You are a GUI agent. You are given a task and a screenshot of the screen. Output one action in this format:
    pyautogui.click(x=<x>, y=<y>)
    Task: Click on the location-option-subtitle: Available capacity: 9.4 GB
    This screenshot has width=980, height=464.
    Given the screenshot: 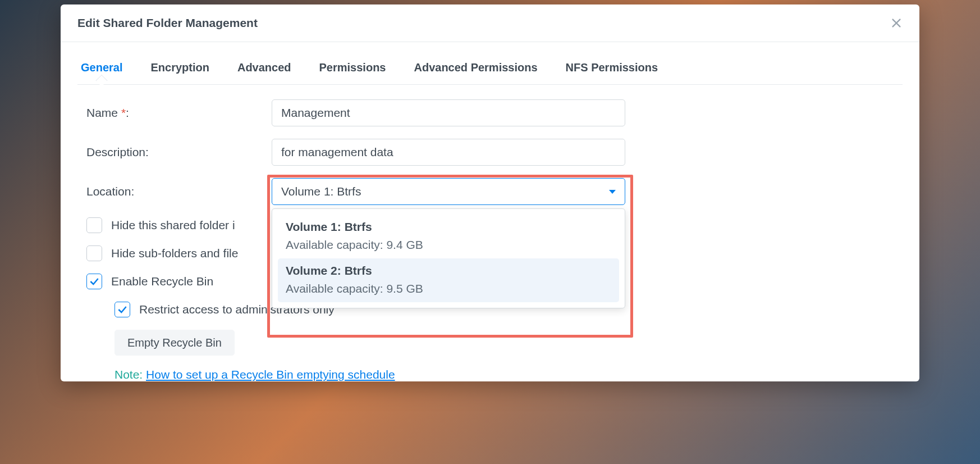 What is the action you would take?
    pyautogui.click(x=448, y=245)
    